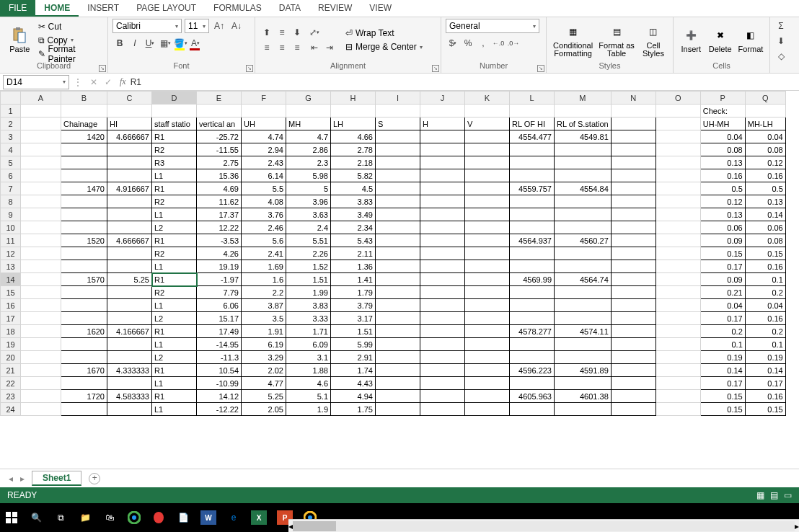 This screenshot has width=799, height=532. Describe the element at coordinates (353, 319) in the screenshot. I see `cell: 3.17` at that location.